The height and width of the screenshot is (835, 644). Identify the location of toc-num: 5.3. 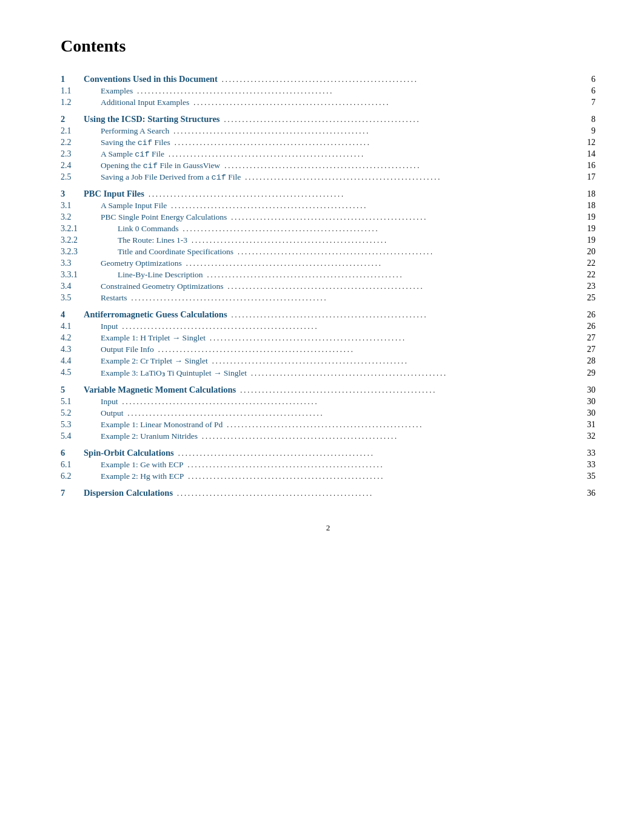
(72, 425).